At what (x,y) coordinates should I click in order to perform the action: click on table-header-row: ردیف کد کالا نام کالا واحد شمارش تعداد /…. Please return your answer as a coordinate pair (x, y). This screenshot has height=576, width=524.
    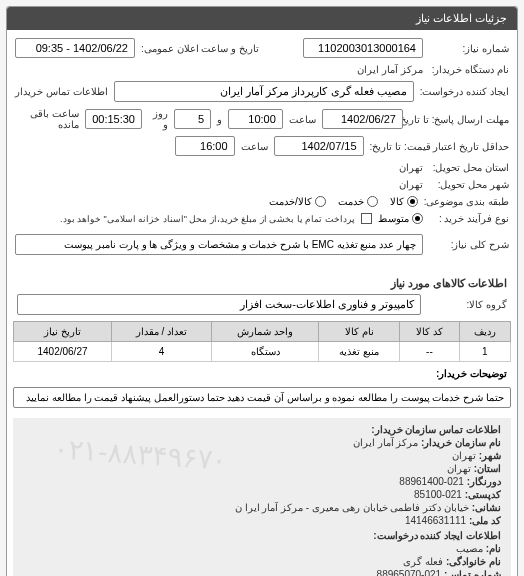
    Looking at the image, I should click on (262, 332).